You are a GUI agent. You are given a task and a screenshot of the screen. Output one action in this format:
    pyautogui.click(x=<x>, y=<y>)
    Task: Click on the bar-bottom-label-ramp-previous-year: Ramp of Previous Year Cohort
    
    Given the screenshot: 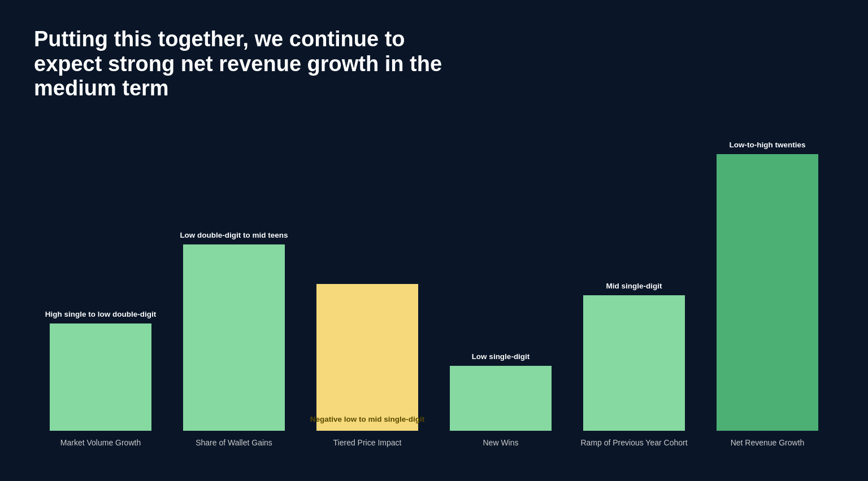 What is the action you would take?
    pyautogui.click(x=634, y=443)
    